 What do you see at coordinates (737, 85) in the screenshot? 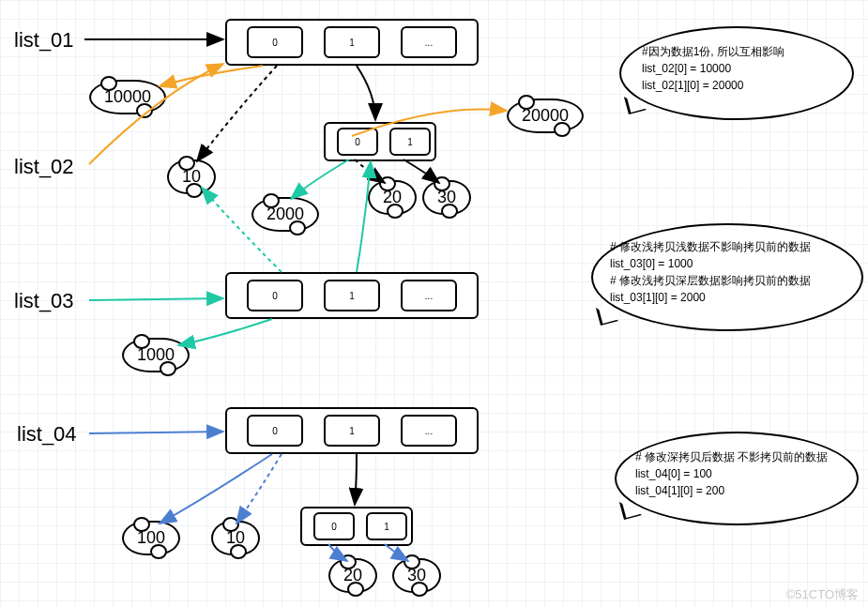
I see `speech1-line3: list_02[1][0] = 20000` at bounding box center [737, 85].